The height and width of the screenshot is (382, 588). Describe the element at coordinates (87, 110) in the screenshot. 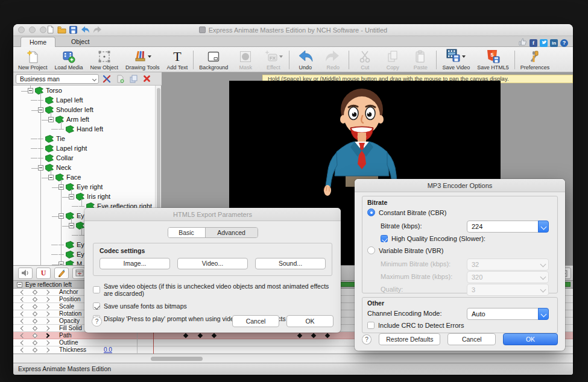

I see `tree-item: Shoulder left` at that location.